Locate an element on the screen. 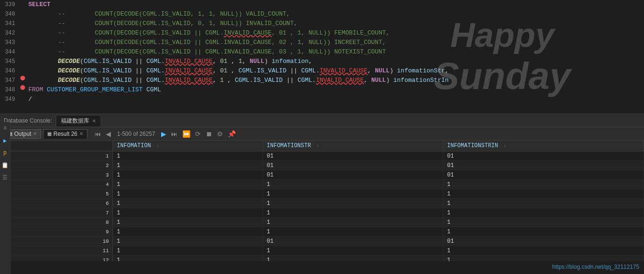 This screenshot has width=644, height=274. cell-rownum: 12 is located at coordinates (57, 258).